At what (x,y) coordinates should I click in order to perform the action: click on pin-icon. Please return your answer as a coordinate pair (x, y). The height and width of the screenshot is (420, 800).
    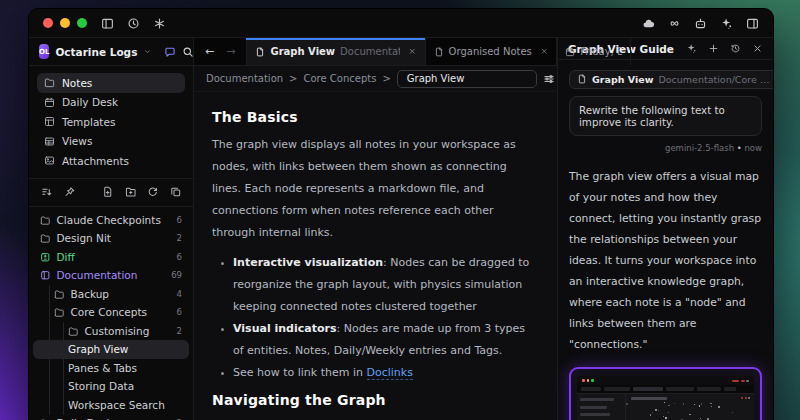
    Looking at the image, I should click on (70, 192).